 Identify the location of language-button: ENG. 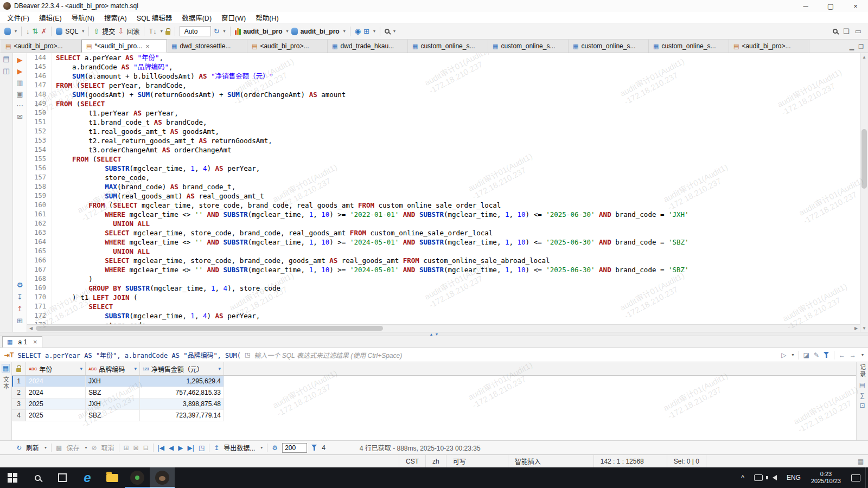
(794, 478).